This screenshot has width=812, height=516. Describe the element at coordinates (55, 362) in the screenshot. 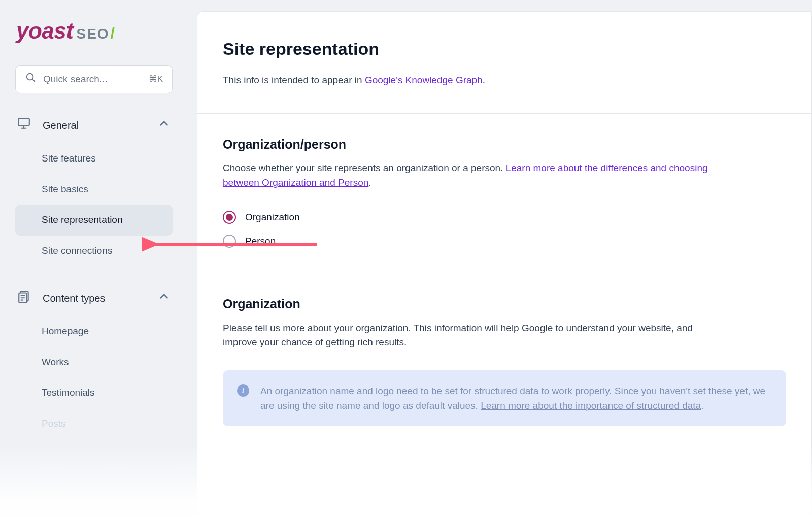

I see `sidebar-item-label: Works` at that location.